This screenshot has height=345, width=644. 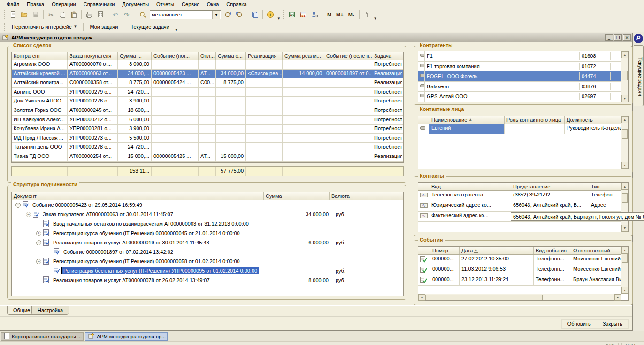 What do you see at coordinates (207, 111) in the screenshot?
I see `deals-row: Золотая Горка ОООАТ000000245 от...18 600…` at bounding box center [207, 111].